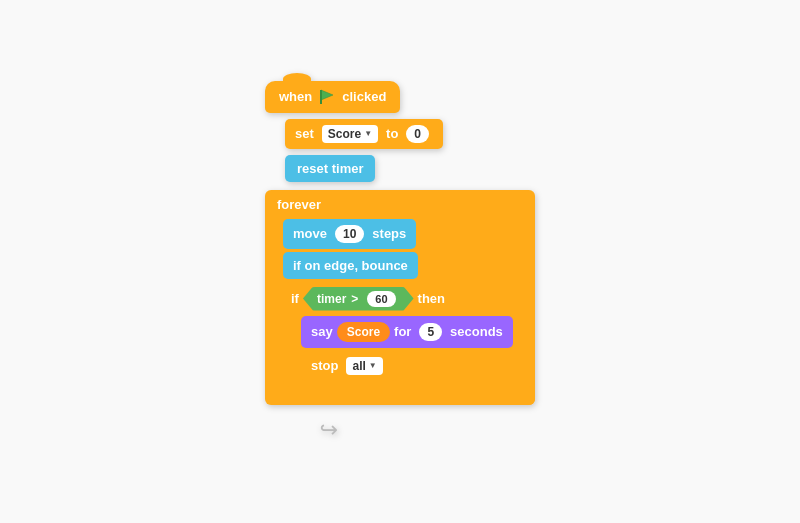  Describe the element at coordinates (364, 366) in the screenshot. I see `stop-dropdown: all ▼` at that location.